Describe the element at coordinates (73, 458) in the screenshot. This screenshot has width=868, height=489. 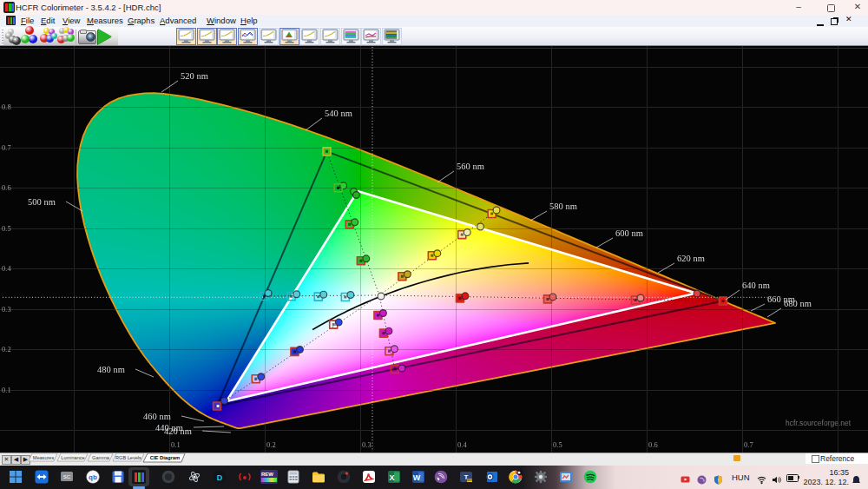
I see `svg-text: Luminance` at that location.